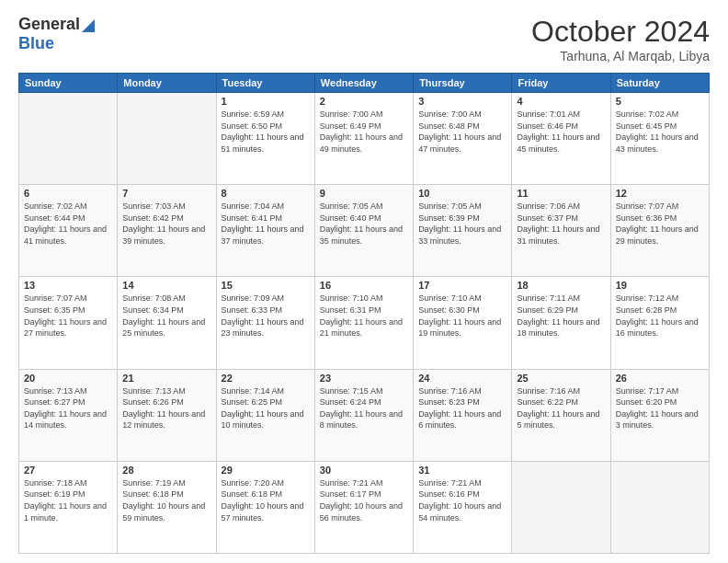  Describe the element at coordinates (266, 193) in the screenshot. I see `day-number: 8` at that location.